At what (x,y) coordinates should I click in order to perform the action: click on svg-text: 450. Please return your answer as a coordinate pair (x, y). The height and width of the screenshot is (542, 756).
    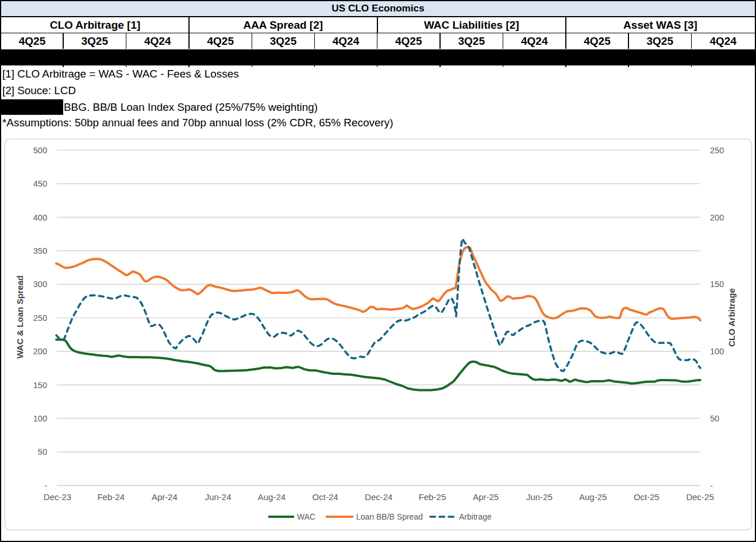
    Looking at the image, I should click on (40, 184).